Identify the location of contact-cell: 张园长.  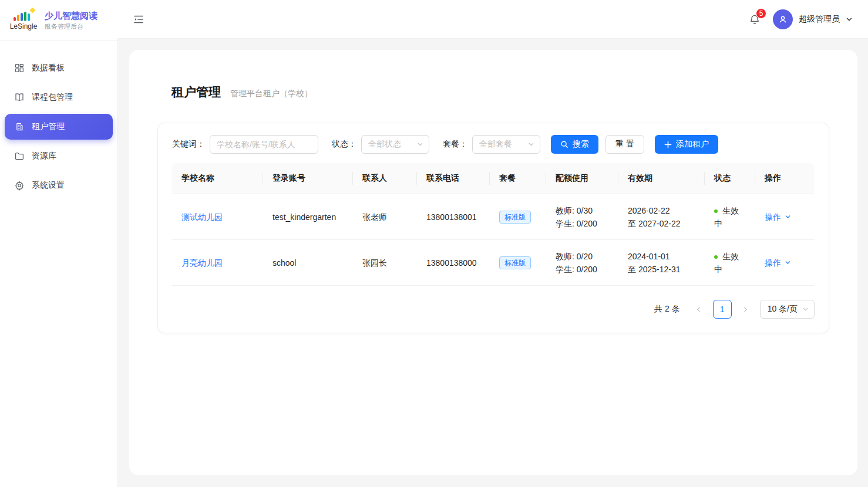
(385, 263).